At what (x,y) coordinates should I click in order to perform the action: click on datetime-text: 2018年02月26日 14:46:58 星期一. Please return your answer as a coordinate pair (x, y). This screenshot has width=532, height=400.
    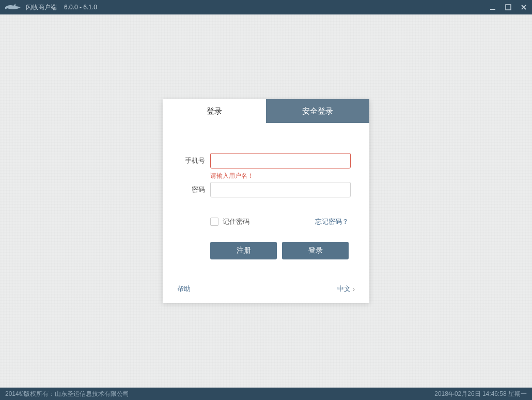
    Looking at the image, I should click on (480, 394).